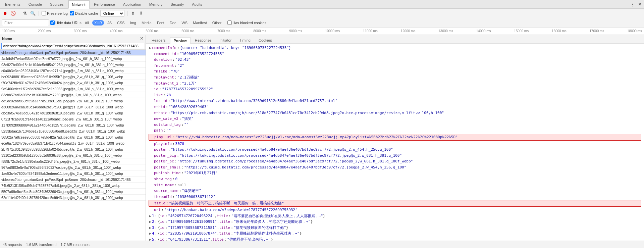  I want to click on filter-tab-css: CSS, so click(121, 23).